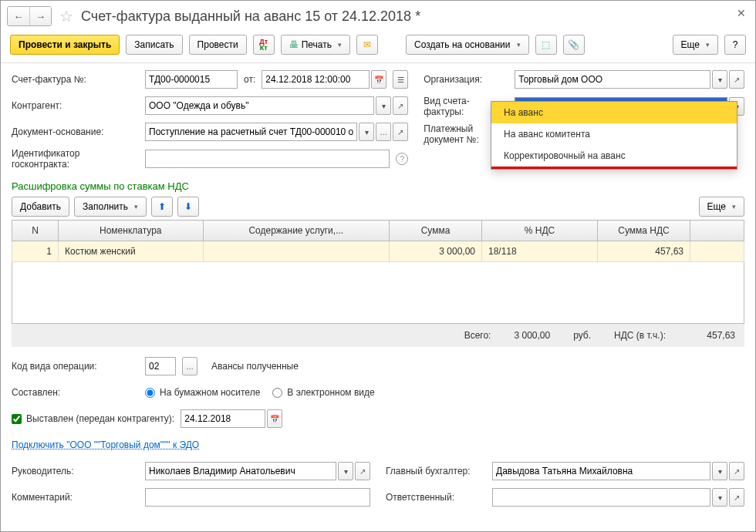 The width and height of the screenshot is (756, 532). What do you see at coordinates (76, 132) in the screenshot?
I see `basis-label: Документ-основание:` at bounding box center [76, 132].